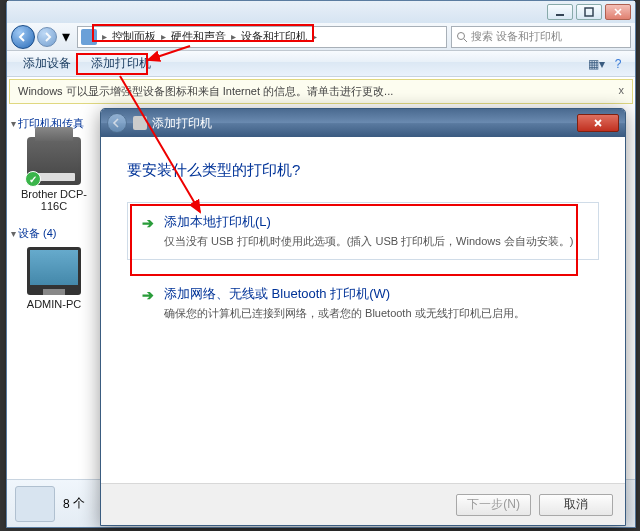 This screenshot has width=640, height=531. What do you see at coordinates (344, 294) in the screenshot?
I see `option-title: 添加网络、无线或 Bluetooth 打印机(W)` at bounding box center [344, 294].